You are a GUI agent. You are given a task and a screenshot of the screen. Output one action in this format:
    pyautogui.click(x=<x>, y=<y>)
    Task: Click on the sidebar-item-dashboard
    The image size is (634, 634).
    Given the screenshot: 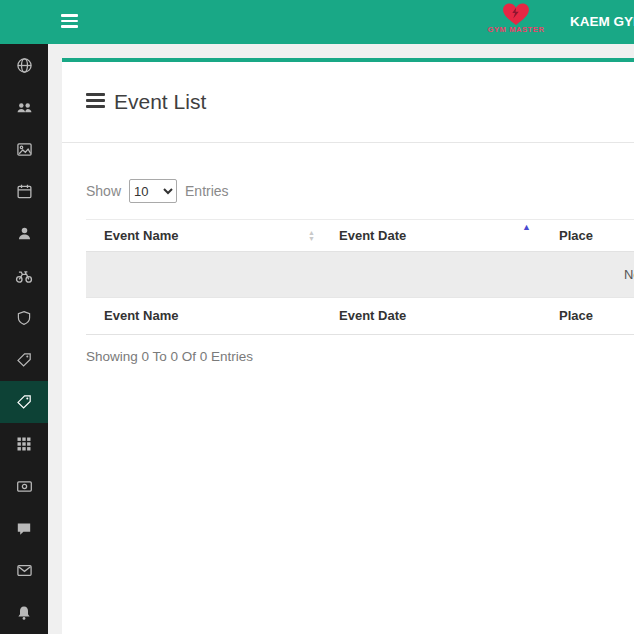 What is the action you would take?
    pyautogui.click(x=24, y=65)
    